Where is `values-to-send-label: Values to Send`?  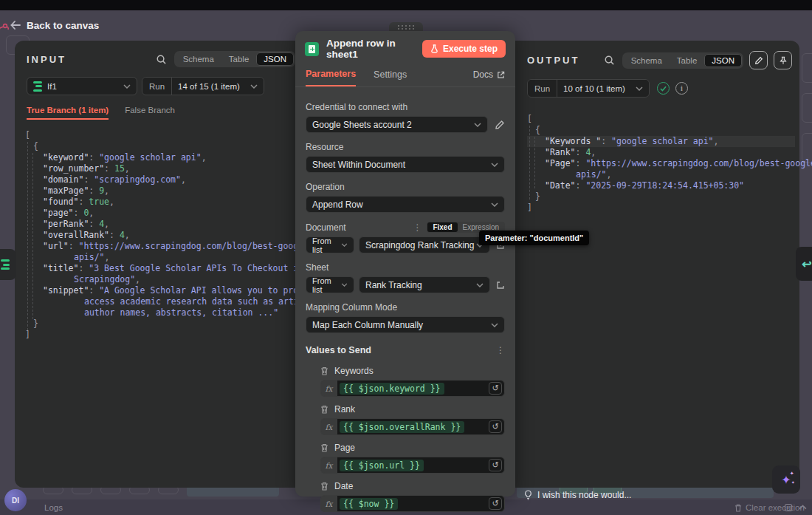 values-to-send-label: Values to Send is located at coordinates (338, 350).